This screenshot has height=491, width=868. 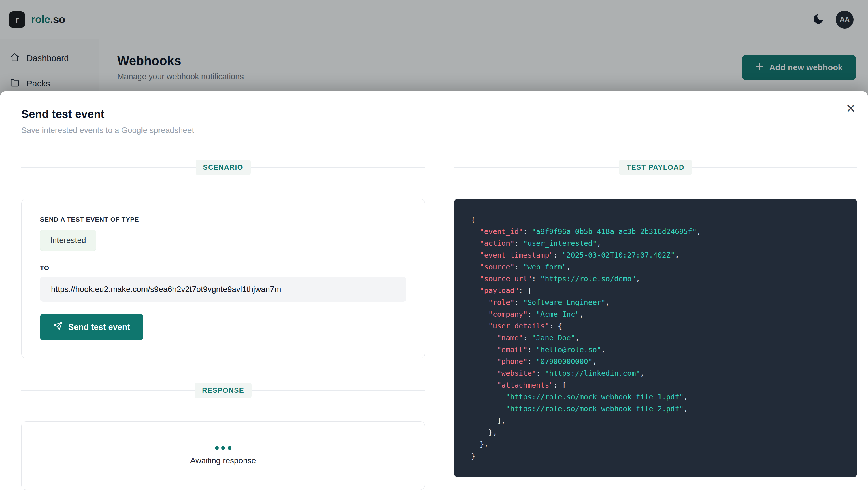 I want to click on event-type-badge: Interested, so click(x=68, y=240).